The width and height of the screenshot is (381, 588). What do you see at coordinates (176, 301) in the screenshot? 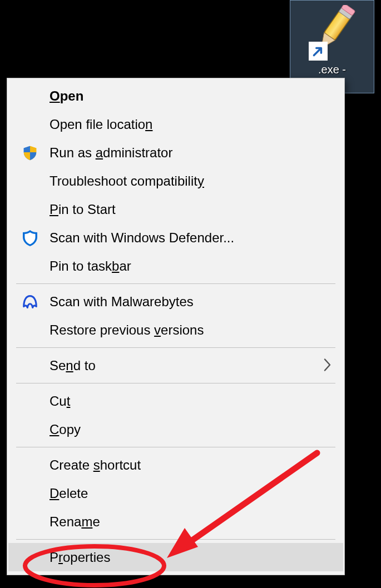
I see `menu-item-malwarebytes: Scan with Malwarebytes` at bounding box center [176, 301].